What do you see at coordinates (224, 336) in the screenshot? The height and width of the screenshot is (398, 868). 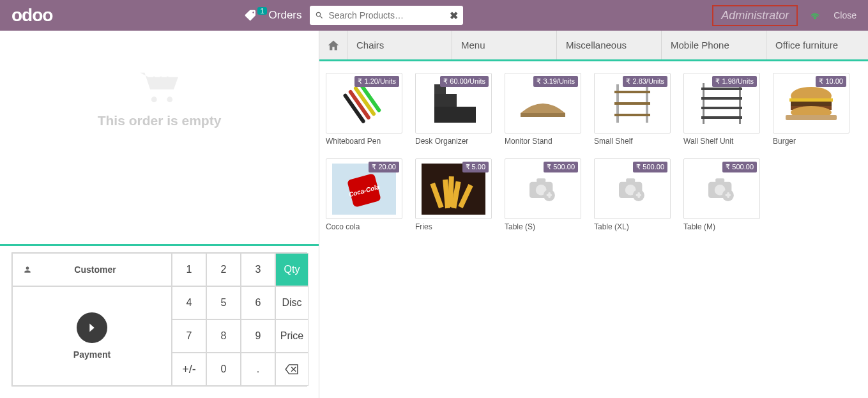 I see `numpad-8: 8` at bounding box center [224, 336].